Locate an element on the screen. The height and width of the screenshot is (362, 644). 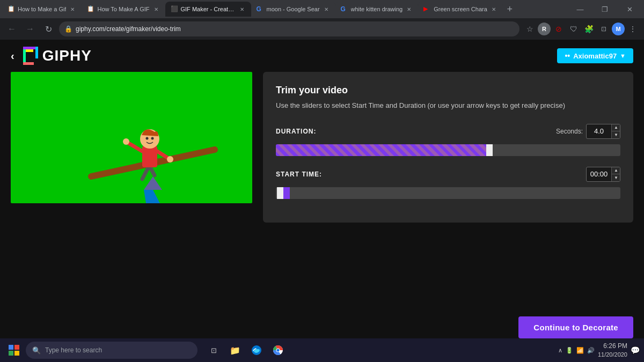
profile-r-icon: R is located at coordinates (544, 29).